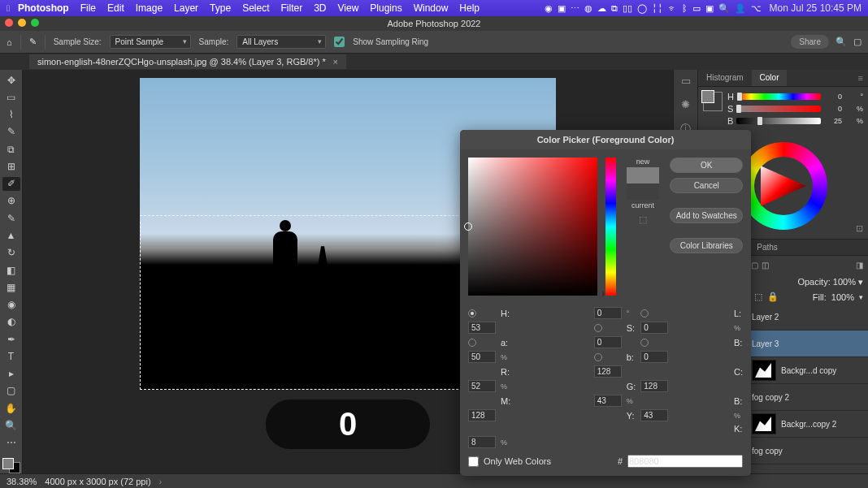  What do you see at coordinates (816, 8) in the screenshot?
I see `menubar-clock: Mon Jul 25 10:45 PM` at bounding box center [816, 8].